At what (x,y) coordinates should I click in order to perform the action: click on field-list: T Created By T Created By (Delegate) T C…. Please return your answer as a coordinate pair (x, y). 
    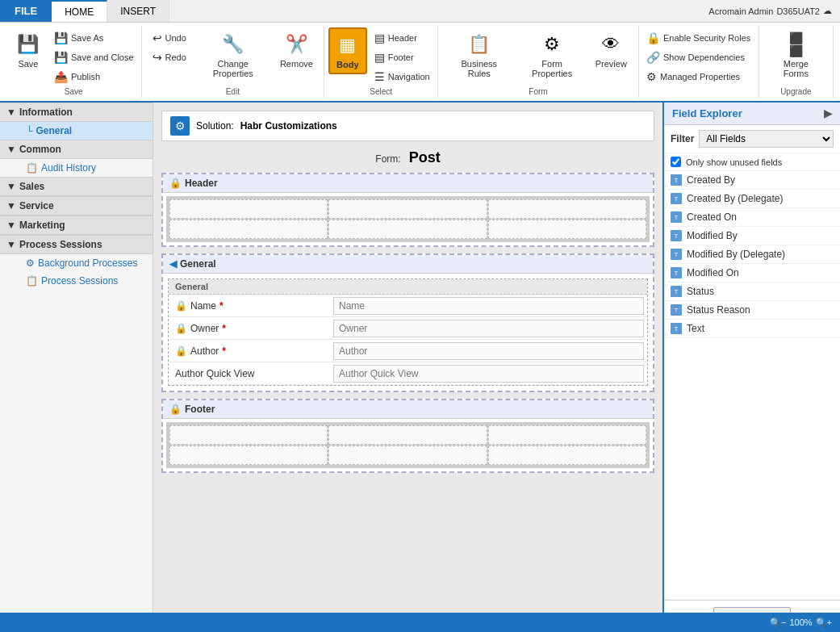
    Looking at the image, I should click on (752, 386).